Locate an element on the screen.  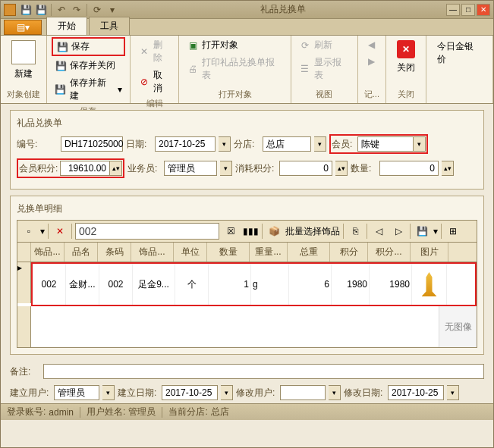
moduser-field is located at coordinates (303, 393).